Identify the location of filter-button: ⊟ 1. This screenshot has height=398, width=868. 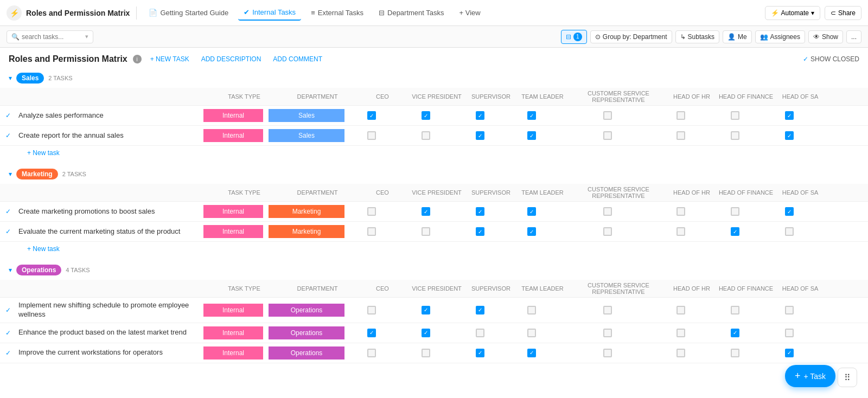
(574, 37).